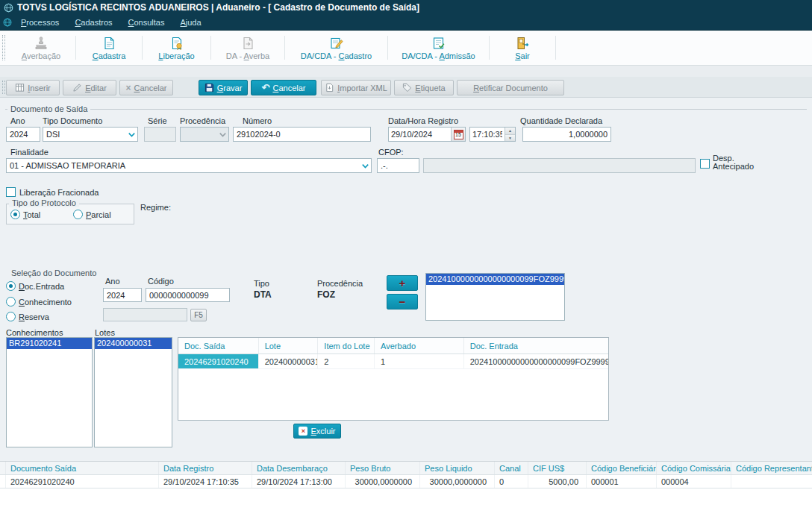 This screenshot has width=812, height=531. I want to click on tipo-documento-select: DSI, so click(90, 134).